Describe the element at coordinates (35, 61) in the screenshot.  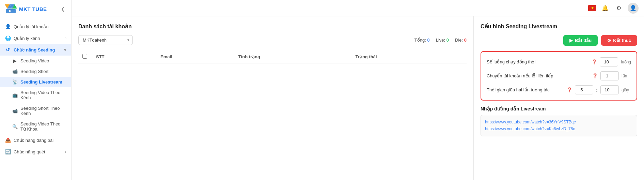
I see `sidebar-item-seeding-video: ▶ Seeding Video` at that location.